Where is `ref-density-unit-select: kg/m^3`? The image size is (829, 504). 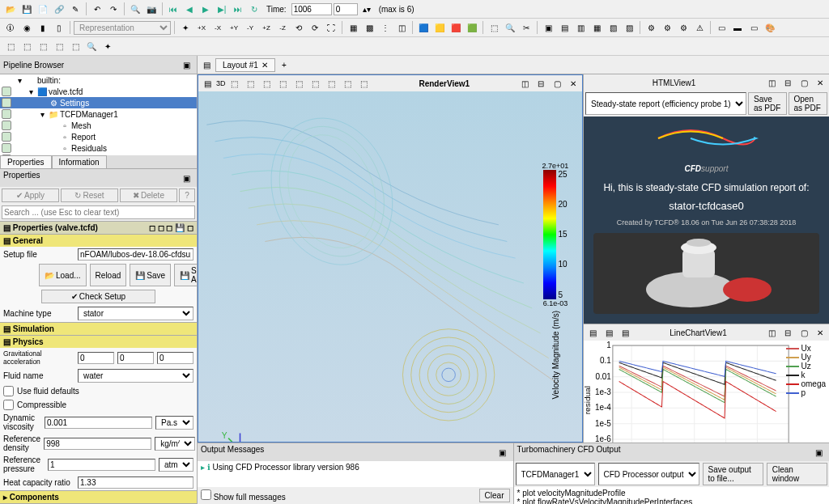
ref-density-unit-select: kg/m^3 is located at coordinates (175, 443).